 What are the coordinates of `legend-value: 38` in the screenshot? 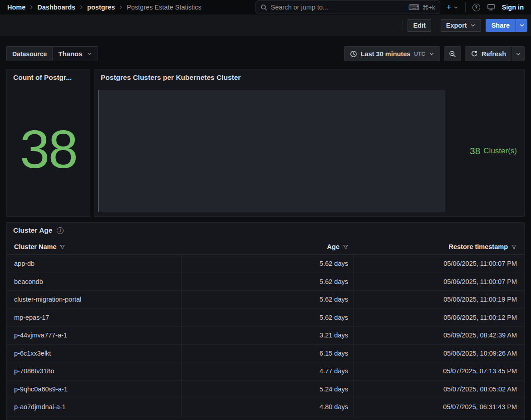 It's located at (475, 151).